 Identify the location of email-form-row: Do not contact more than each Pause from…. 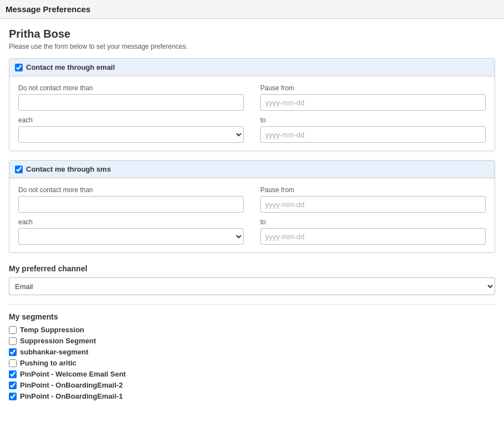
(252, 114).